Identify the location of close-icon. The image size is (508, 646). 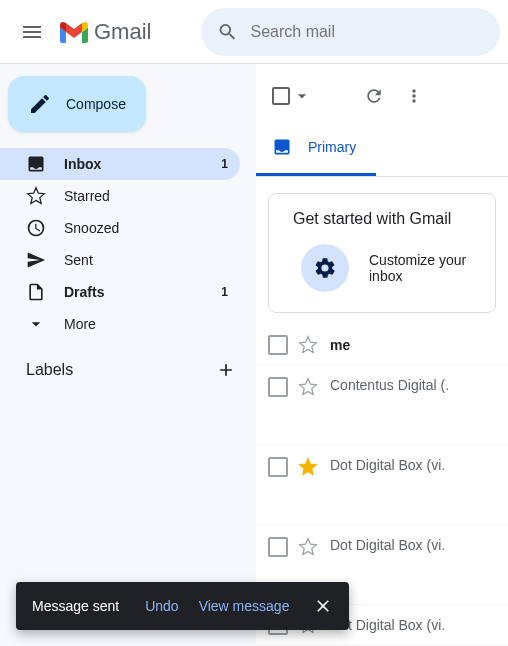
(323, 606).